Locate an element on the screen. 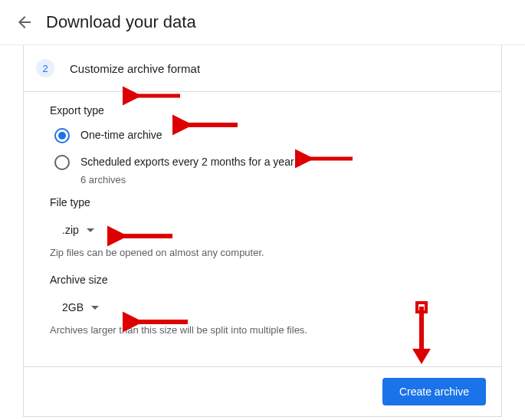 Image resolution: width=525 pixels, height=420 pixels. radio-option-scheduled: Scheduled exports every 2 months for a y… is located at coordinates (262, 170).